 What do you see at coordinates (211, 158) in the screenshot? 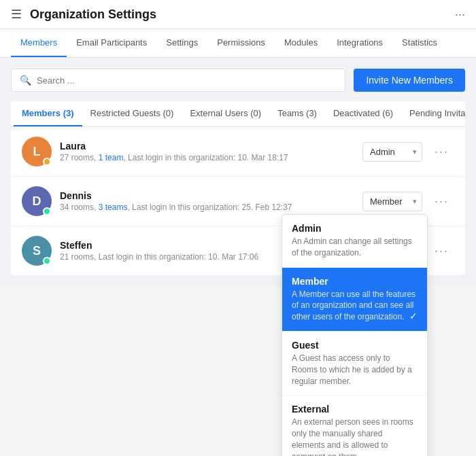
I see `member-meta: 27 rooms, 1 team, Last login in this org…` at bounding box center [211, 158].